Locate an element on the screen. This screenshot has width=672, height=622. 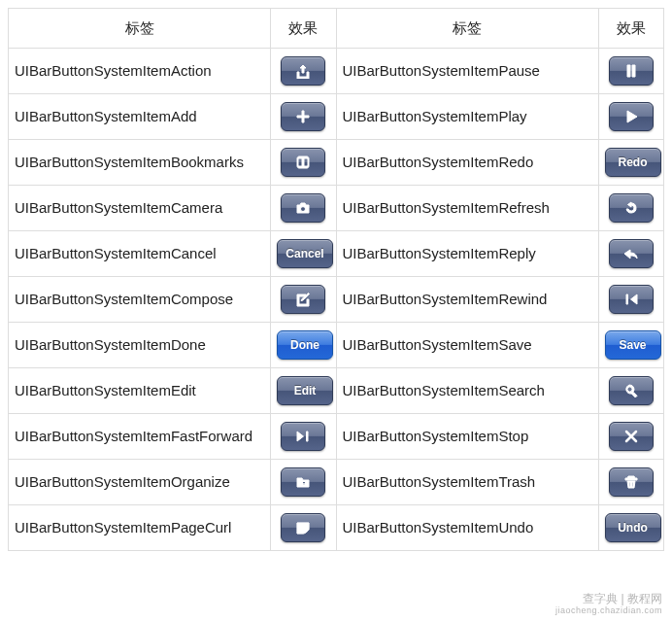
table-row: UIBarButtonSystemItemBookmarksUIBarButto… is located at coordinates (336, 163).